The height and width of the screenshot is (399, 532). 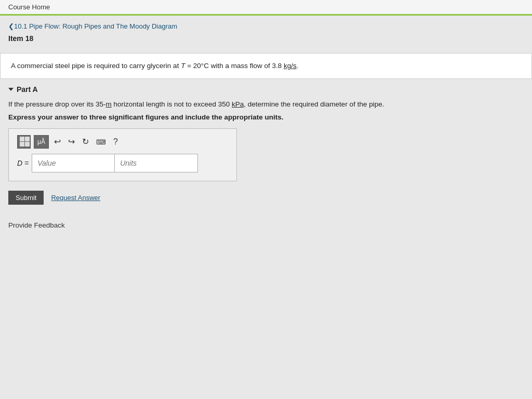 What do you see at coordinates (42, 142) in the screenshot?
I see `mu-angstrom-button: μÅ` at bounding box center [42, 142].